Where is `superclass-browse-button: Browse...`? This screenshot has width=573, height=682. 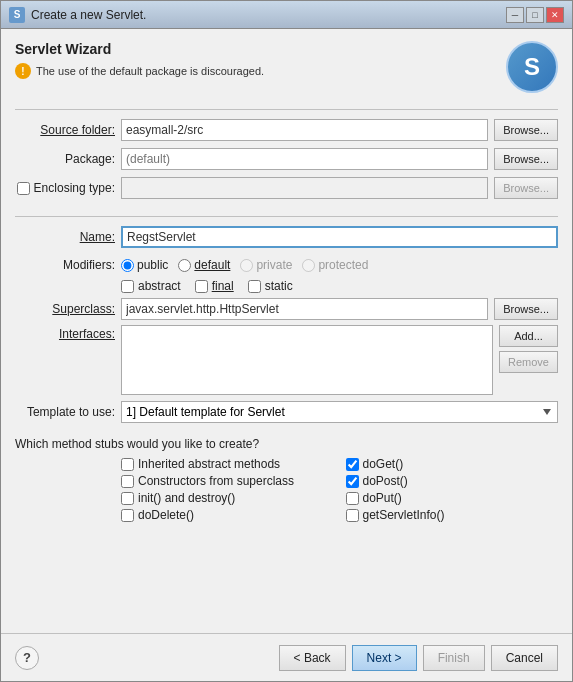 superclass-browse-button: Browse... is located at coordinates (526, 309).